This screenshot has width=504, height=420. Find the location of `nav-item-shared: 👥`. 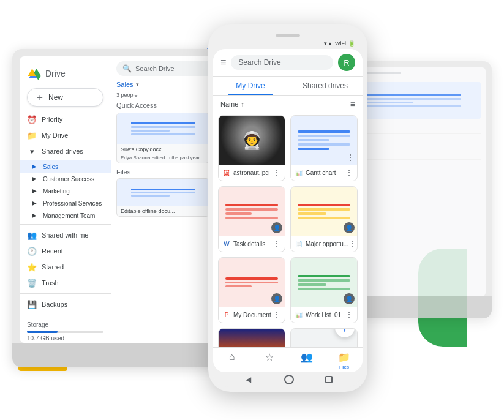

nav-item-shared: 👥 is located at coordinates (306, 361).